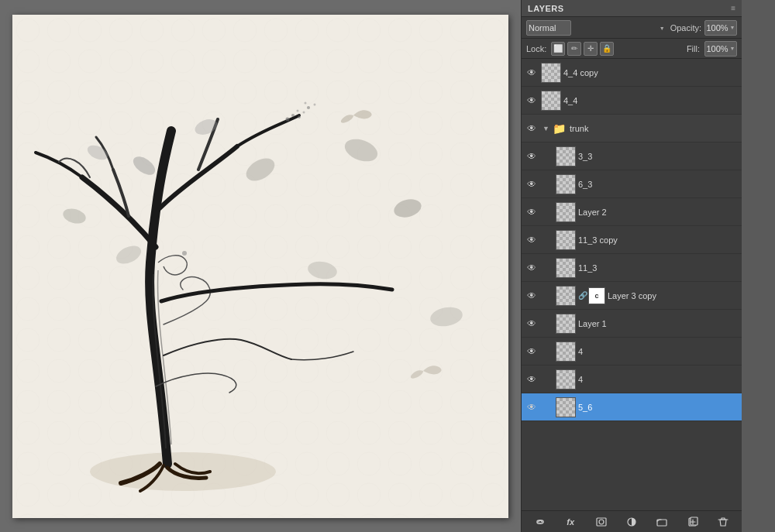 The image size is (775, 532). Describe the element at coordinates (721, 49) in the screenshot. I see `fill-value: 100%` at that location.